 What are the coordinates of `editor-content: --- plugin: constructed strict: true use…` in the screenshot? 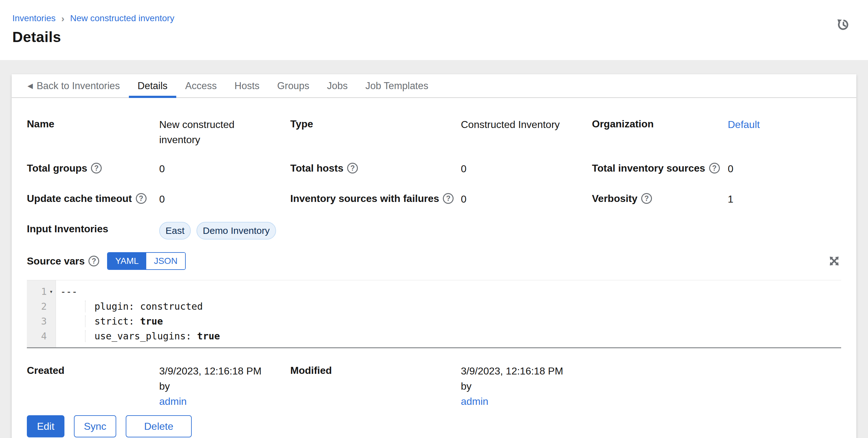 It's located at (448, 314).